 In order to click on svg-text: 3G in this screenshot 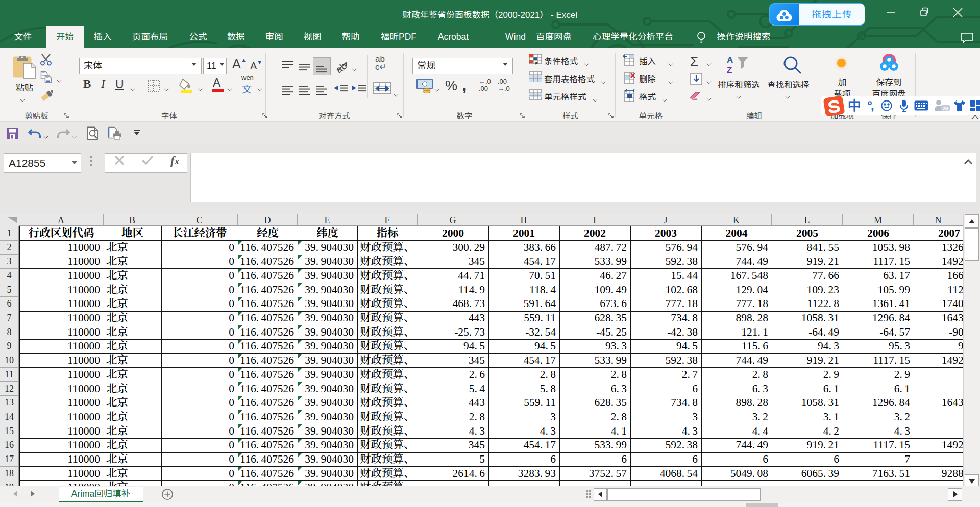, I will do `click(945, 108)`.